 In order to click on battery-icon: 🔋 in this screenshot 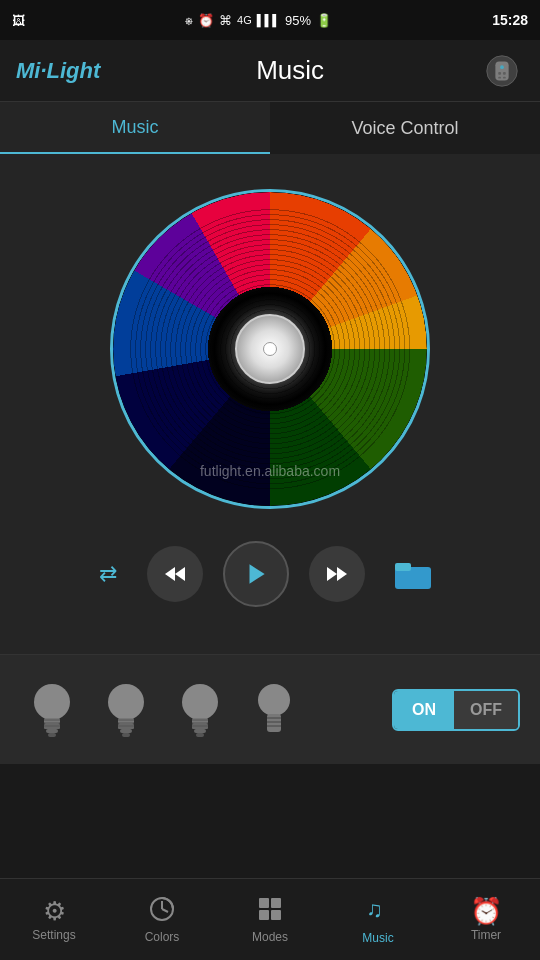, I will do `click(324, 20)`.